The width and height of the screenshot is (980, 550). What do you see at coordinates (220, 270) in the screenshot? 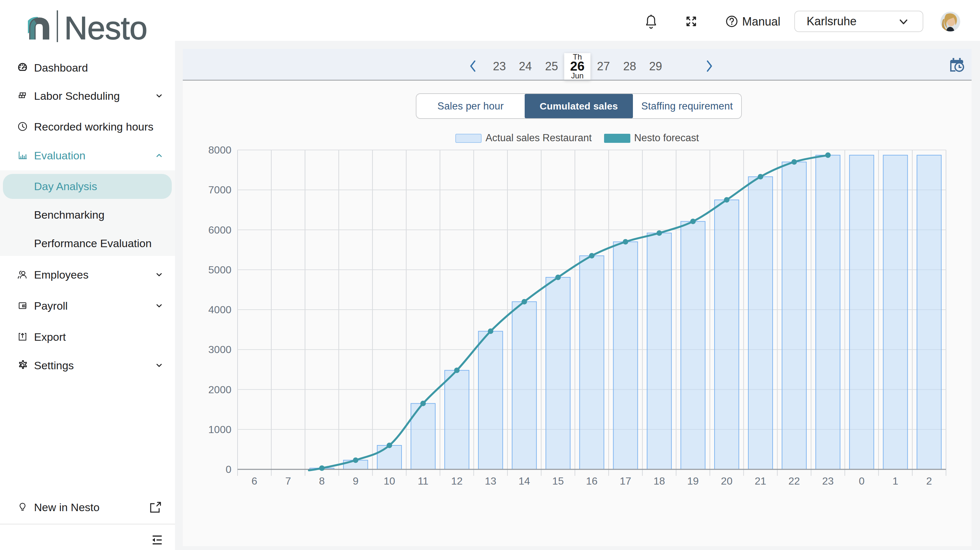
I see `svg-text: 5000` at bounding box center [220, 270].